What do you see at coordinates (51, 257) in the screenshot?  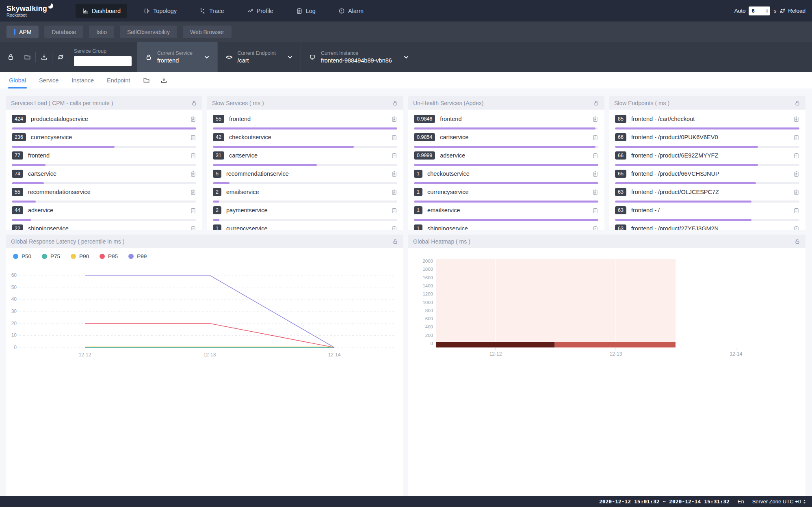 I see `legend-item-p75: P75` at bounding box center [51, 257].